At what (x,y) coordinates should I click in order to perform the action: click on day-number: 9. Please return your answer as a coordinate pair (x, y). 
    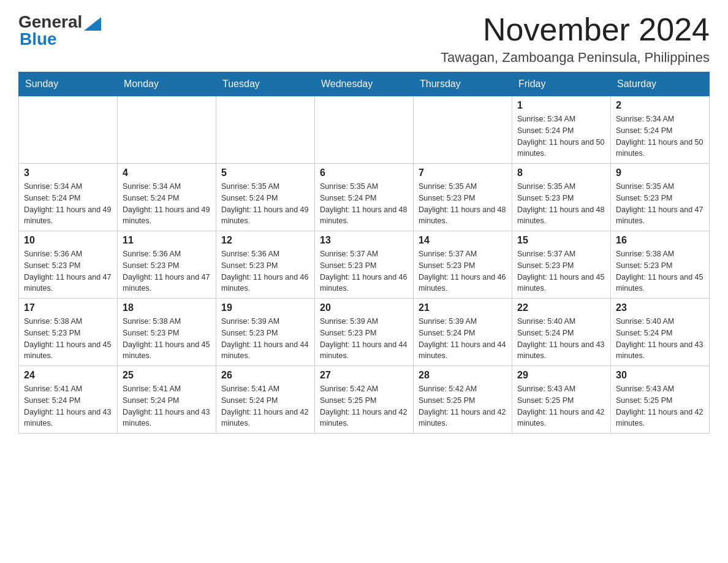
    Looking at the image, I should click on (660, 173).